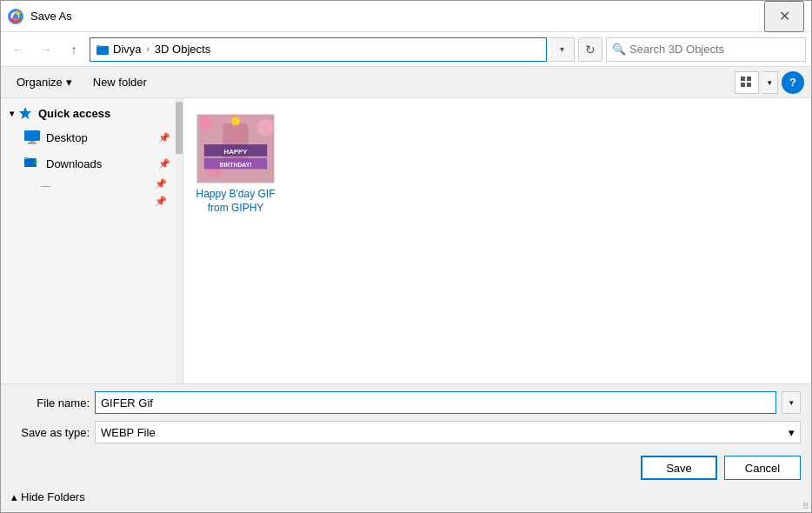  Describe the element at coordinates (25, 113) in the screenshot. I see `quick-access-star-icon` at that location.